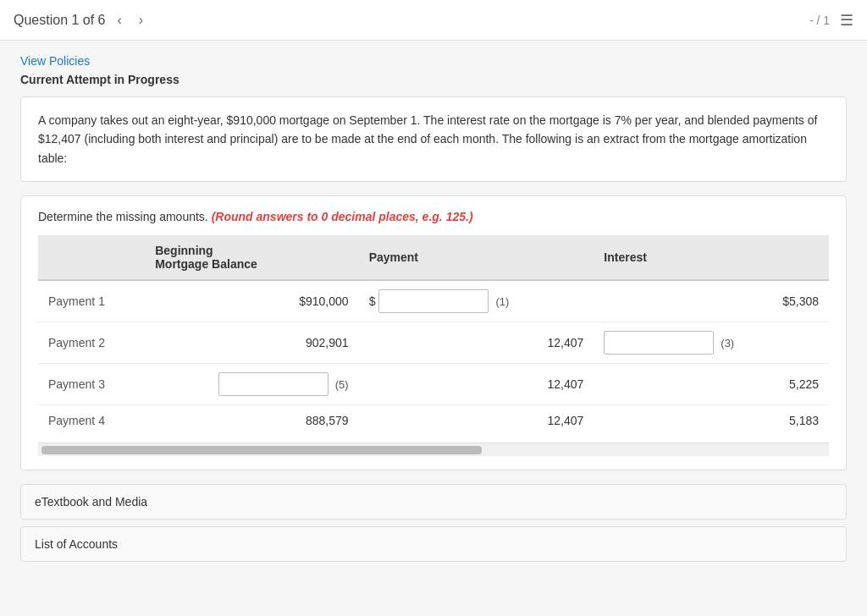 The height and width of the screenshot is (616, 867). I want to click on payment-cell-2: 12,407, so click(477, 384).